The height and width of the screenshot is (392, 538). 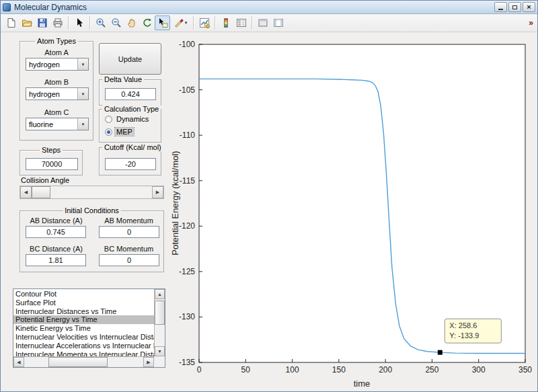 I want to click on y-tick-label: -110, so click(x=187, y=135).